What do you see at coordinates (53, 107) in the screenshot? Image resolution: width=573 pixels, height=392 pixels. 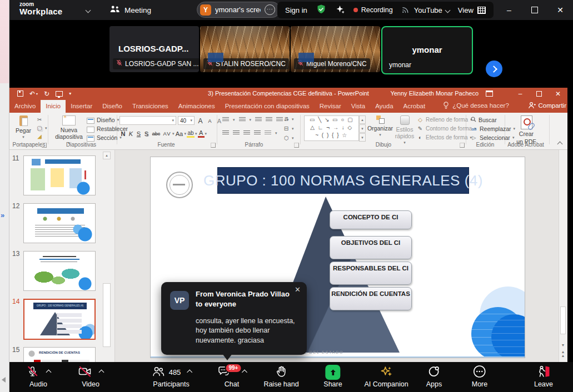 I see `tab-inicio: Inicio` at bounding box center [53, 107].